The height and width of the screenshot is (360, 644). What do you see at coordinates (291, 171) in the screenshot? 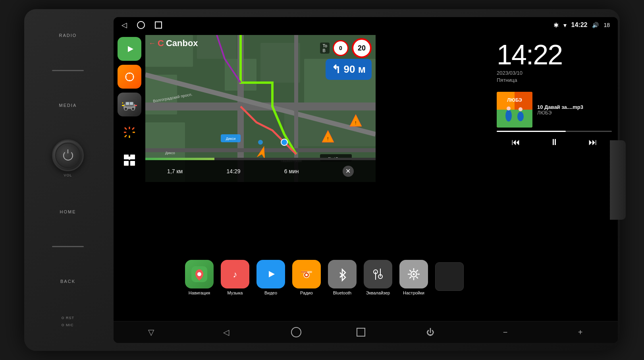
I see `nav-eta-minutes: 6 мин` at bounding box center [291, 171].